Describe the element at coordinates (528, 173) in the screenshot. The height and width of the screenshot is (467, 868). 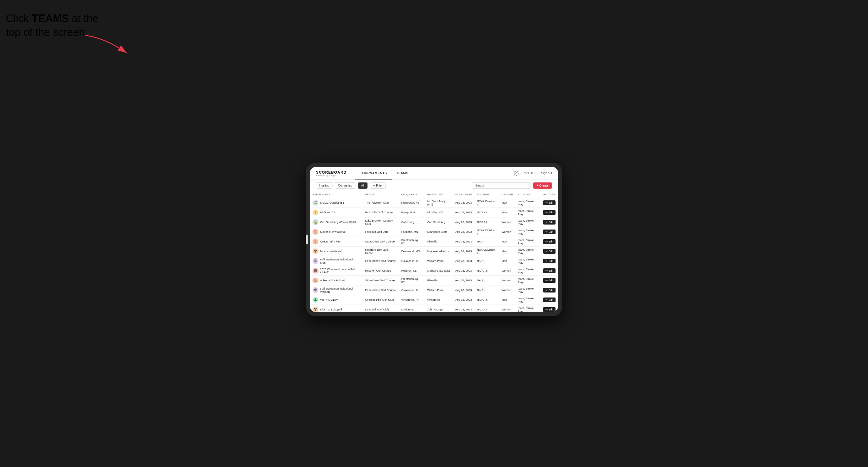
I see `user-name: Test User` at that location.